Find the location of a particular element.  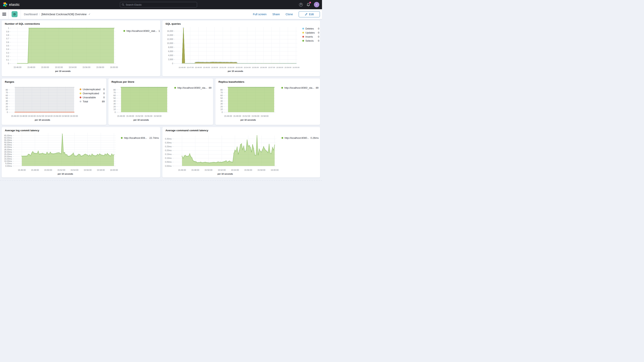

svg-text: 16,000 is located at coordinates (170, 31).